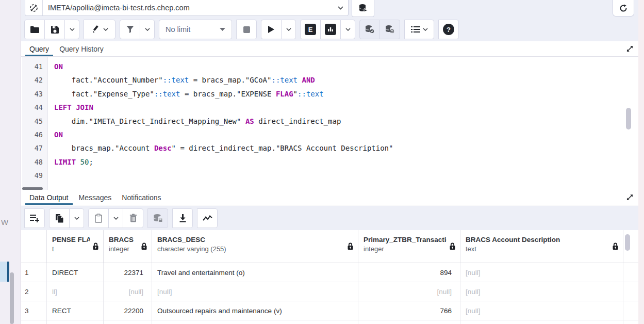  I want to click on add-row-icon, so click(35, 218).